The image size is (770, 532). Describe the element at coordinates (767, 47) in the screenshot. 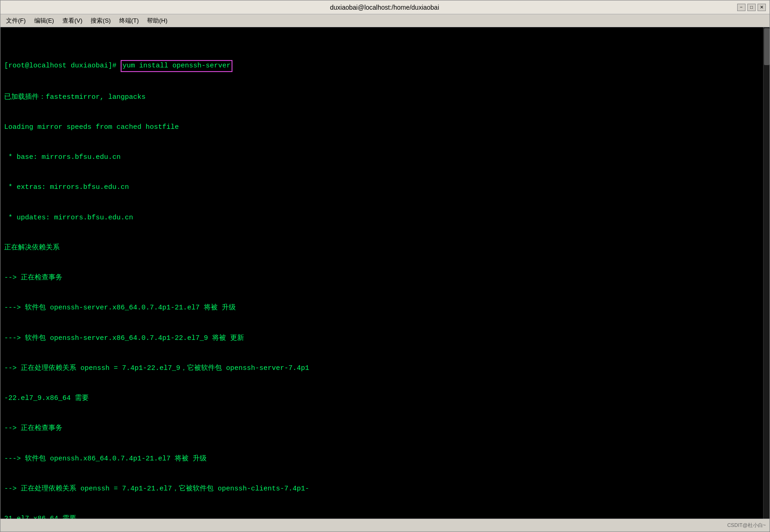

I see `scrollbar-thumb` at that location.